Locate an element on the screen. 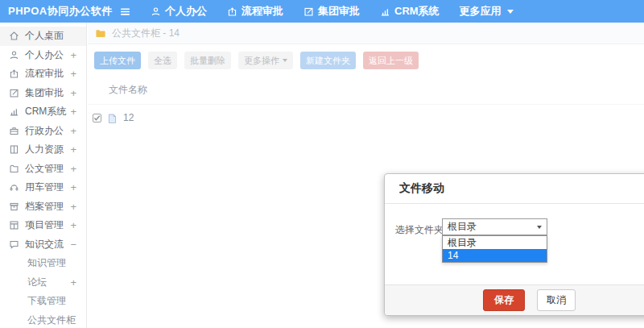  sidebar-item-label: 项目管理 is located at coordinates (44, 226).